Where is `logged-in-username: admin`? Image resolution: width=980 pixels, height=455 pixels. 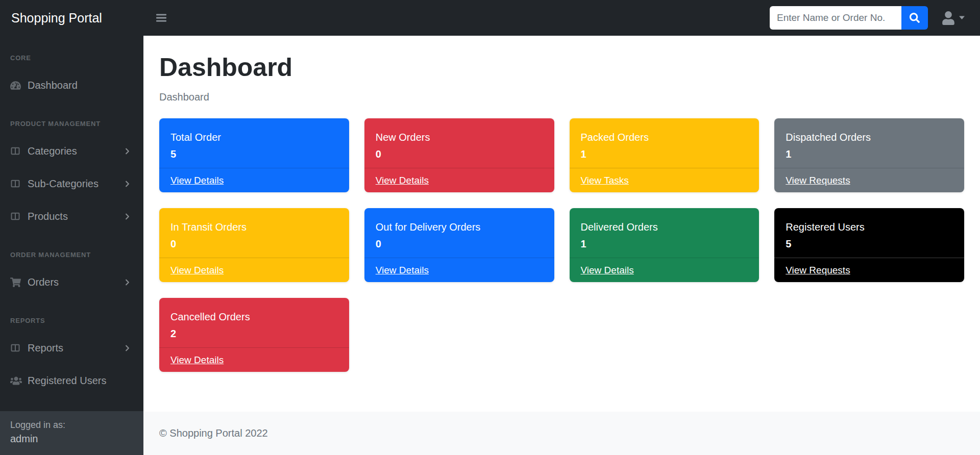 logged-in-username: admin is located at coordinates (71, 439).